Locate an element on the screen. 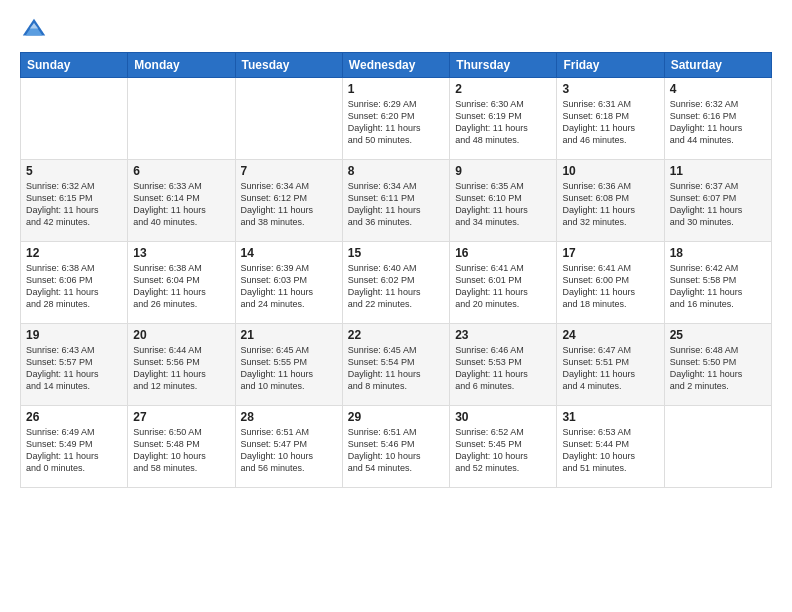 This screenshot has height=612, width=792. day-number: 21 is located at coordinates (289, 335).